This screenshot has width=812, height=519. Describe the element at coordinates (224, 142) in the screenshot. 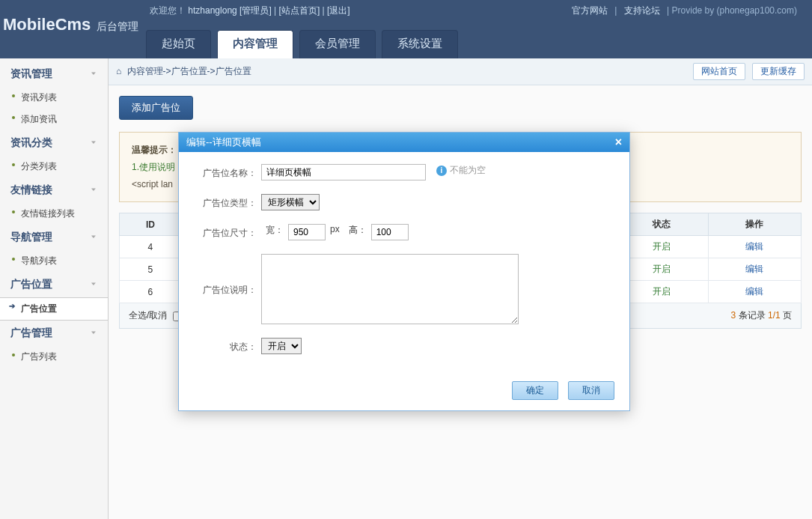

I see `modal-title: 编辑--详细页横幅` at that location.